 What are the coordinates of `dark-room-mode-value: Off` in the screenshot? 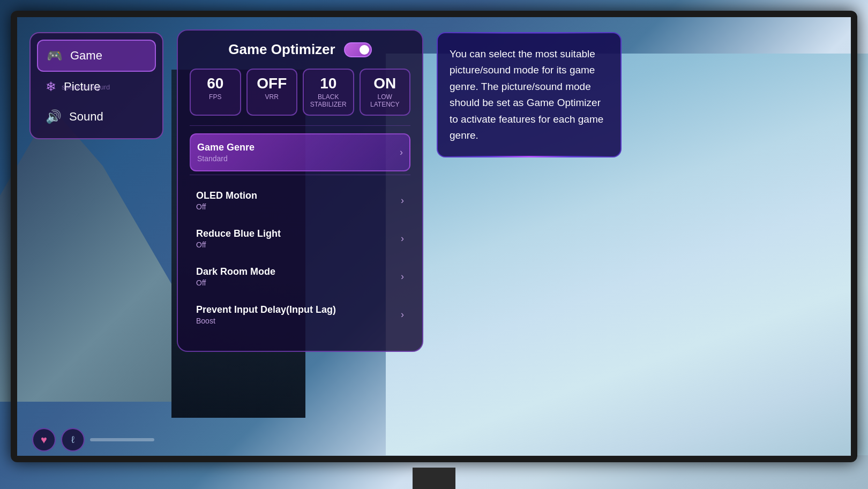 It's located at (236, 283).